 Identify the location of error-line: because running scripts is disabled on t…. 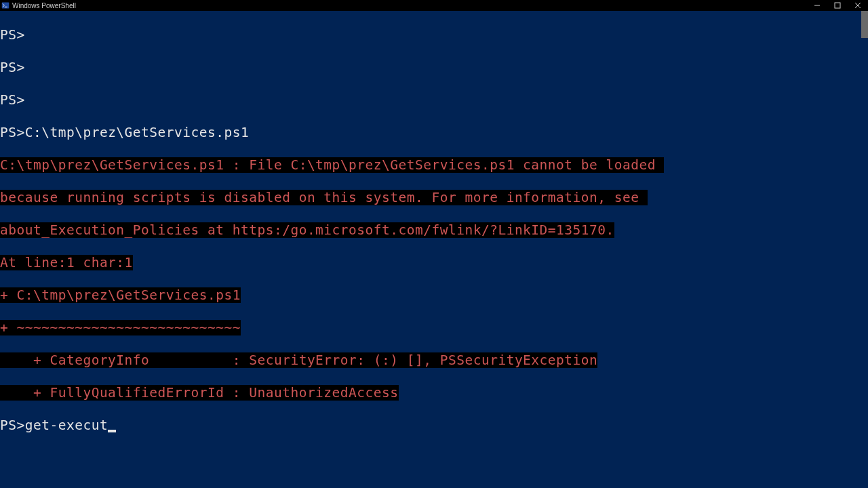
(324, 198).